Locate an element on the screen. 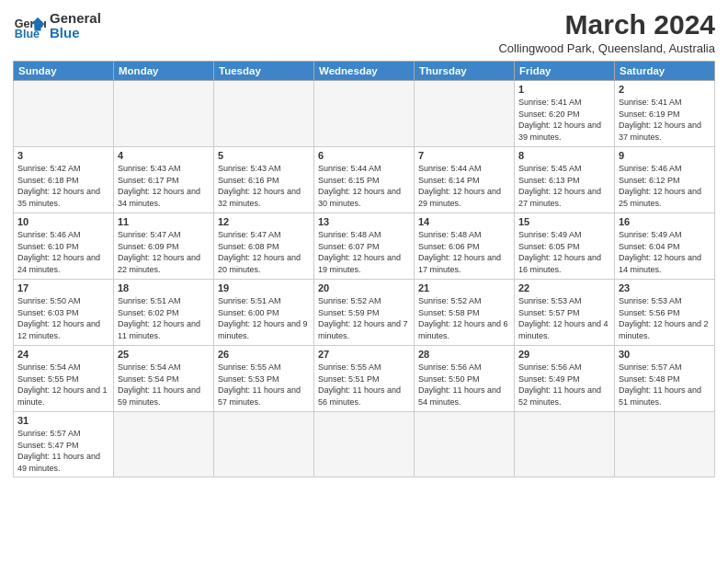 This screenshot has width=728, height=563. calendar-cell: 15Sunrise: 5:49 AM Sunset: 6:05 PM Dayli… is located at coordinates (564, 247).